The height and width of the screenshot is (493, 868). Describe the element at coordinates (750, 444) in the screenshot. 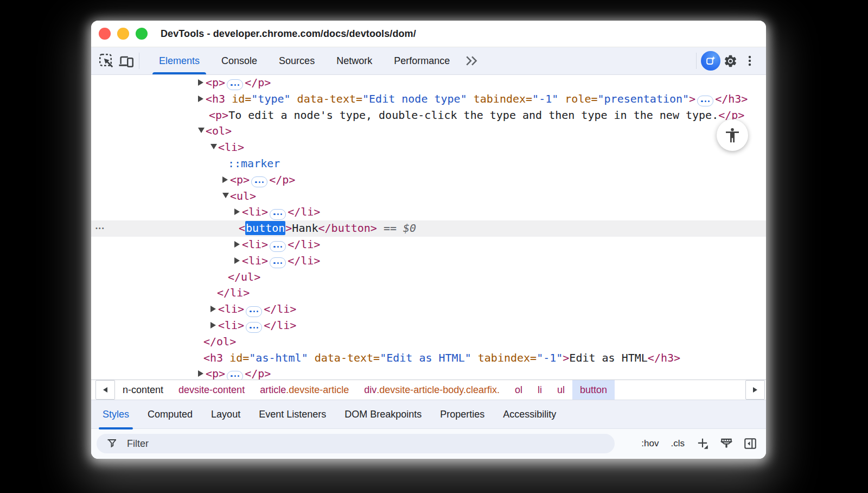

I see `toggle-sidebar-panel-icon` at that location.